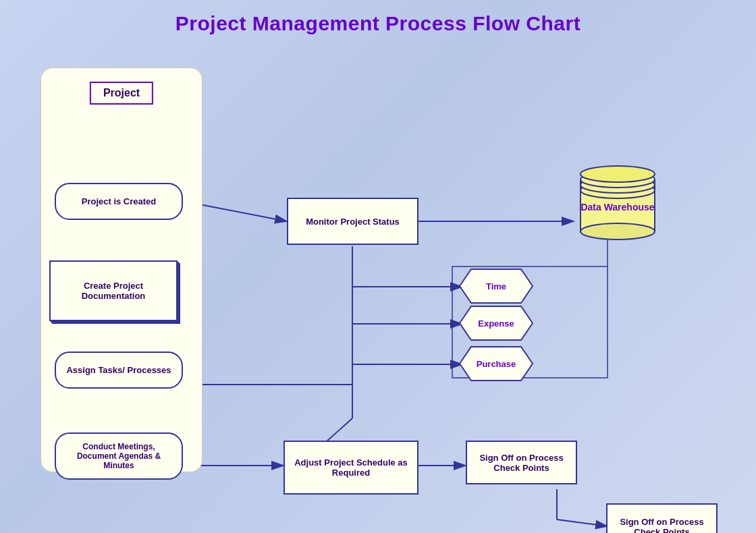 The width and height of the screenshot is (756, 533). What do you see at coordinates (119, 456) in the screenshot?
I see `conduct-meetings-node: Conduct Meetings, Document Agendas & Min…` at bounding box center [119, 456].